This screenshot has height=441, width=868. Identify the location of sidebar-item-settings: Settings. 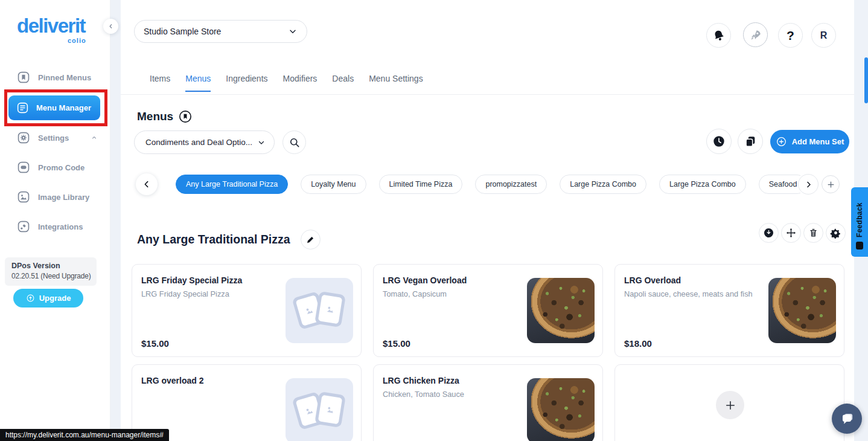
(56, 138).